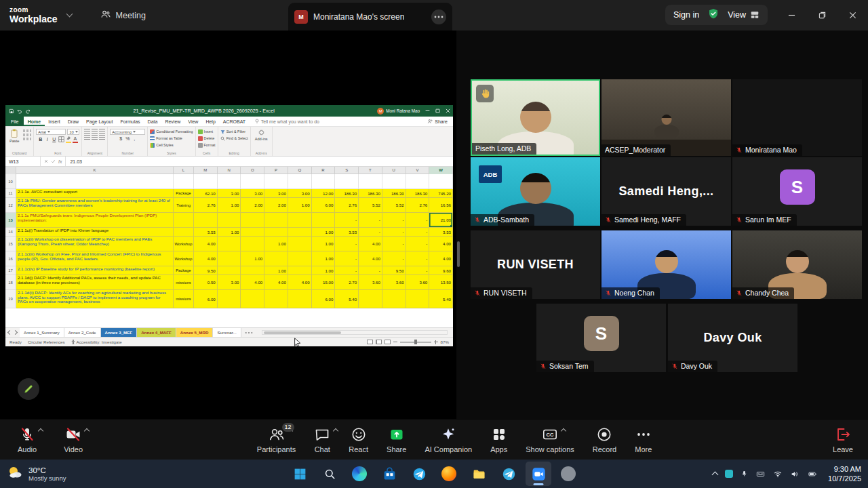 The height and width of the screenshot is (488, 868). I want to click on taskbar-app-zoom, so click(538, 474).